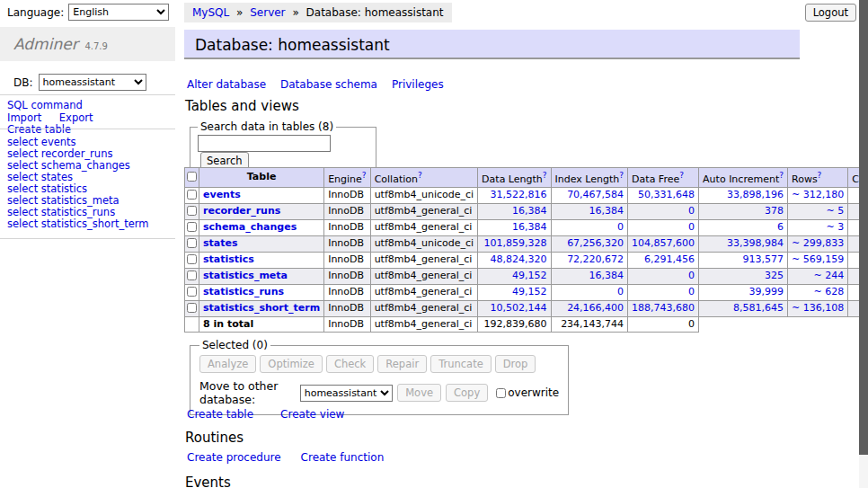 The image size is (868, 488). Describe the element at coordinates (830, 13) in the screenshot. I see `logout-button: Logout` at that location.